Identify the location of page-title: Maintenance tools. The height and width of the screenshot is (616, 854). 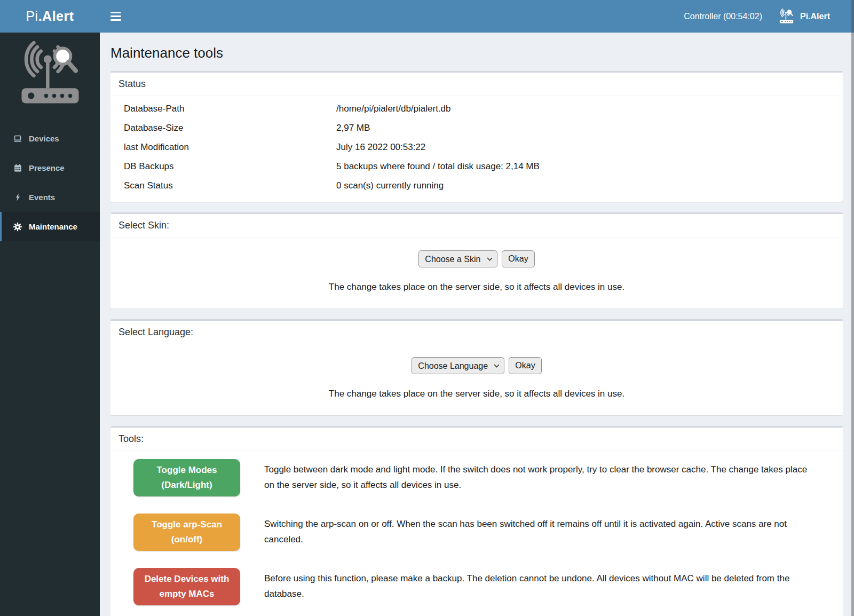
(477, 53).